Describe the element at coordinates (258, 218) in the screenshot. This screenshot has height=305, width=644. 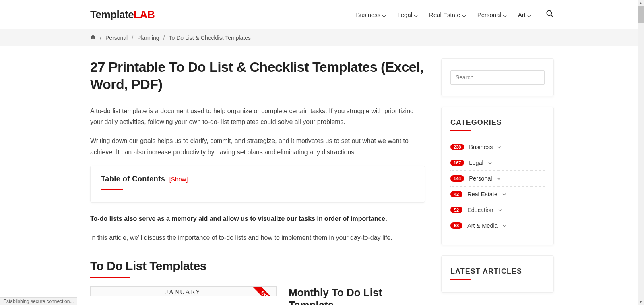
I see `emphasis-paragraph: To-do lists also serve as a memory aid a…` at that location.